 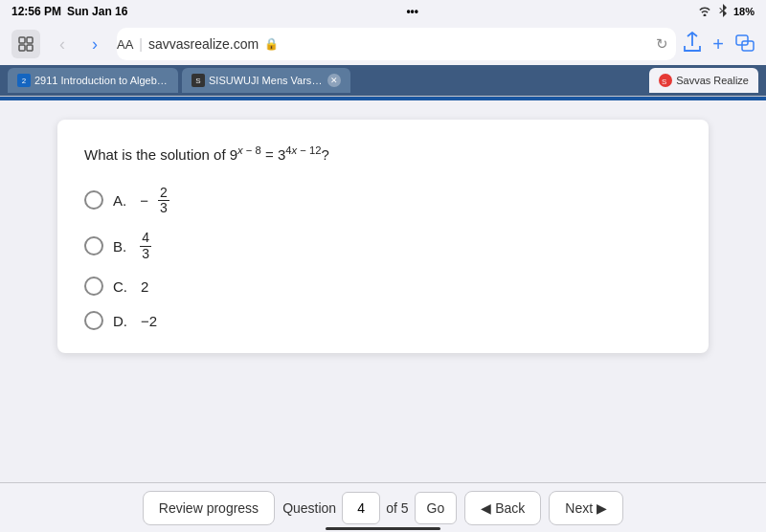 What do you see at coordinates (383, 155) in the screenshot?
I see `question-text: What is the solution of 9x − 8 = 34x − 1…` at bounding box center [383, 155].